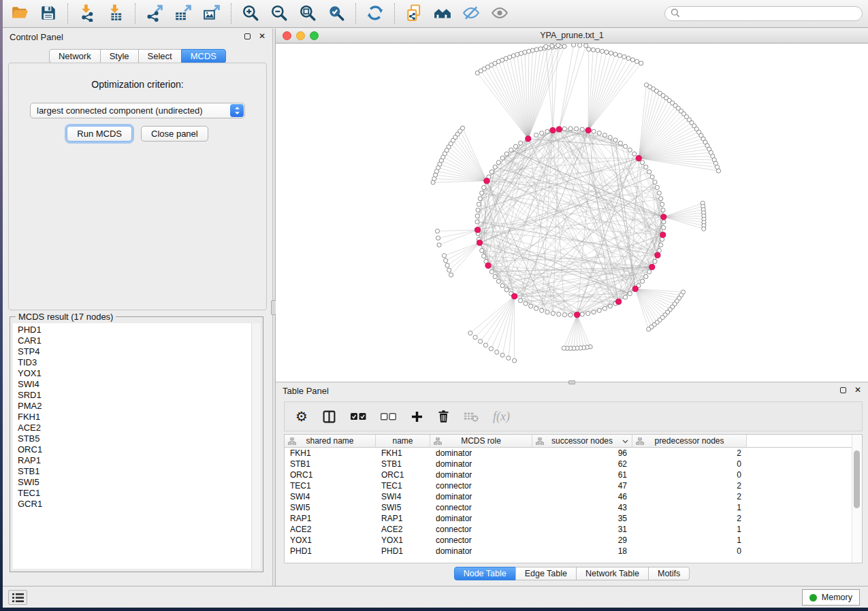 Image resolution: width=868 pixels, height=611 pixels. I want to click on tab-style: Style, so click(120, 56).